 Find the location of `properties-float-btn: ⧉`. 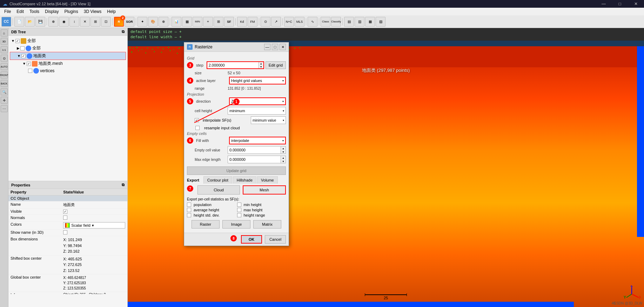

properties-float-btn: ⧉ is located at coordinates (123, 185).